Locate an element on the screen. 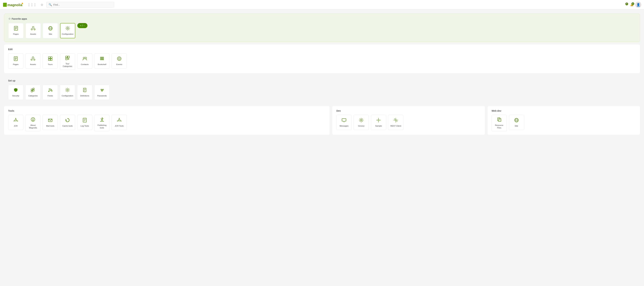 The width and height of the screenshot is (644, 286). svg-text: magnolia is located at coordinates (15, 5).